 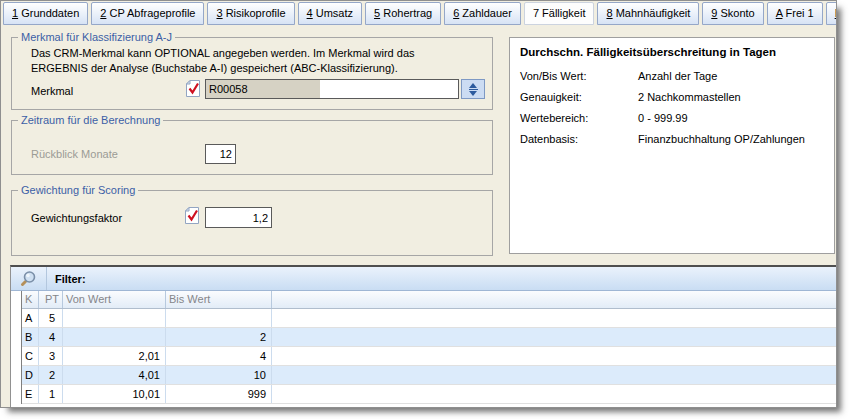 I want to click on cell-pt: 1, so click(x=51, y=394).